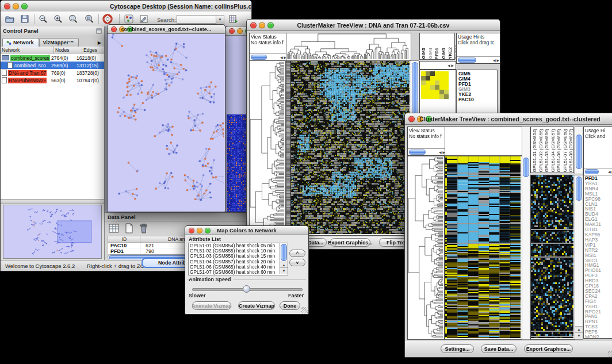 This screenshot has width=612, height=364. I want to click on treeview-combined-titlebar: ClusterMaker TreeView : combined_scores_…, so click(508, 119).